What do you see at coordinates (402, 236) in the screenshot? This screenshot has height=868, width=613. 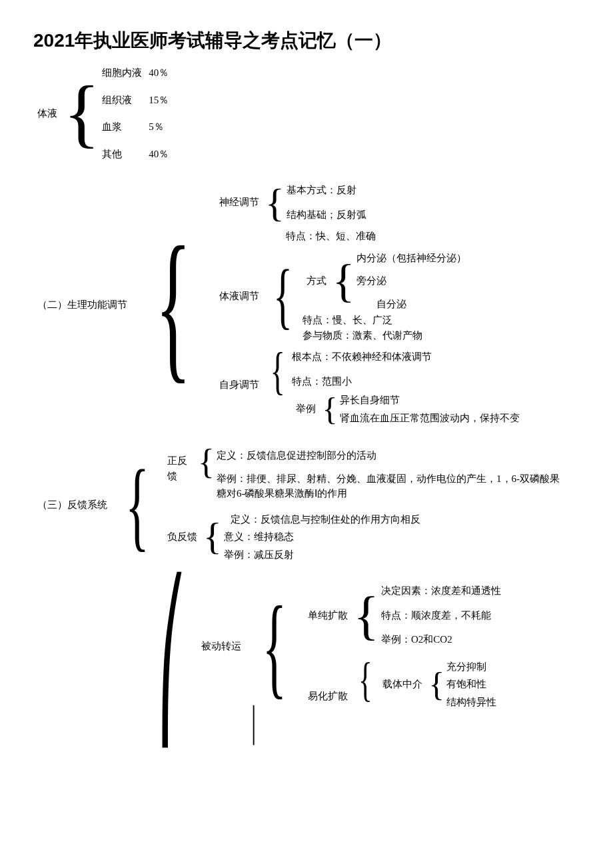 I see `leaf-text: 特点：快、短、准确` at bounding box center [402, 236].